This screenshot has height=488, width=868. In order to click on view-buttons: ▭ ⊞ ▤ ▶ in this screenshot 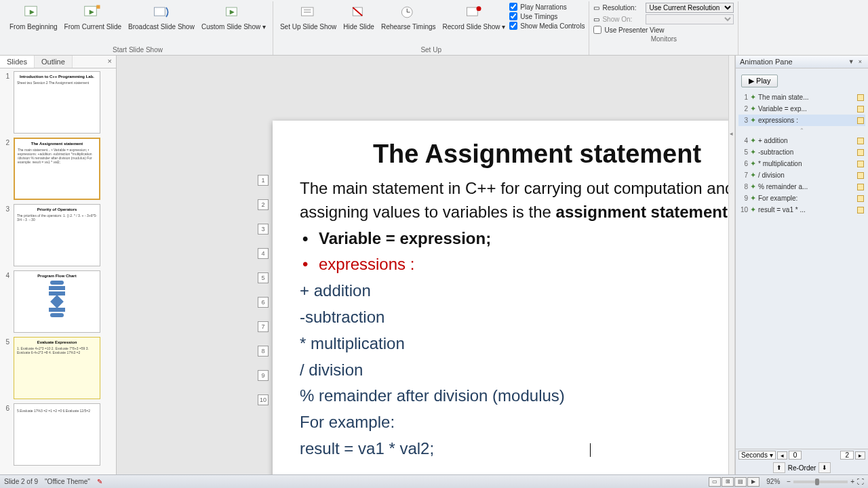, I will do `click(734, 482)`.